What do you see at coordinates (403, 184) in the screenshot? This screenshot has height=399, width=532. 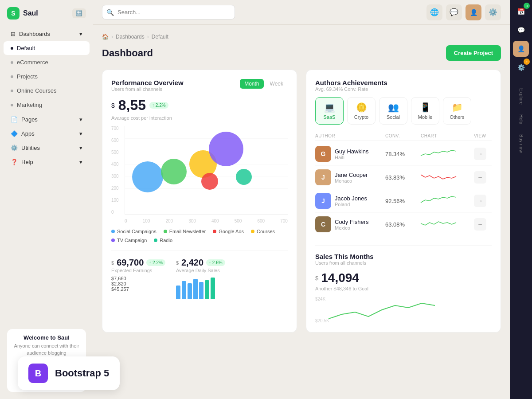 I see `authors-table: AUTHOR CONV. CHART VIEW G Guy Hawkins` at bounding box center [403, 184].